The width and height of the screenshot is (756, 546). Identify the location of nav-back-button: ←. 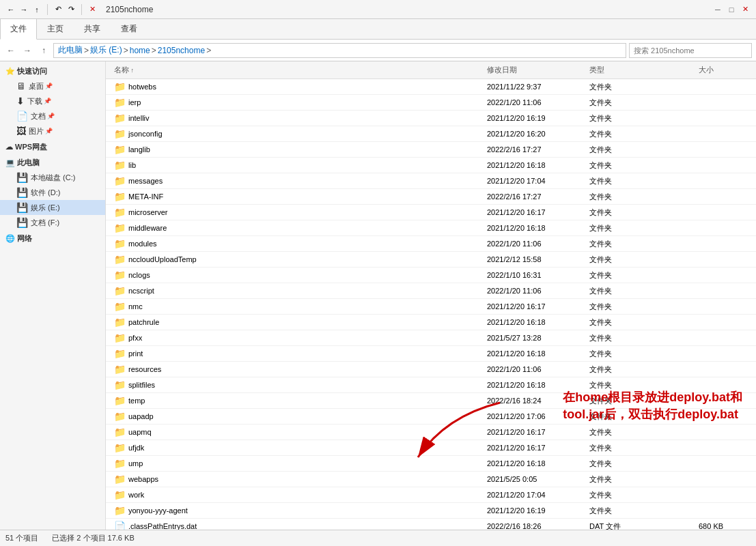
(11, 51).